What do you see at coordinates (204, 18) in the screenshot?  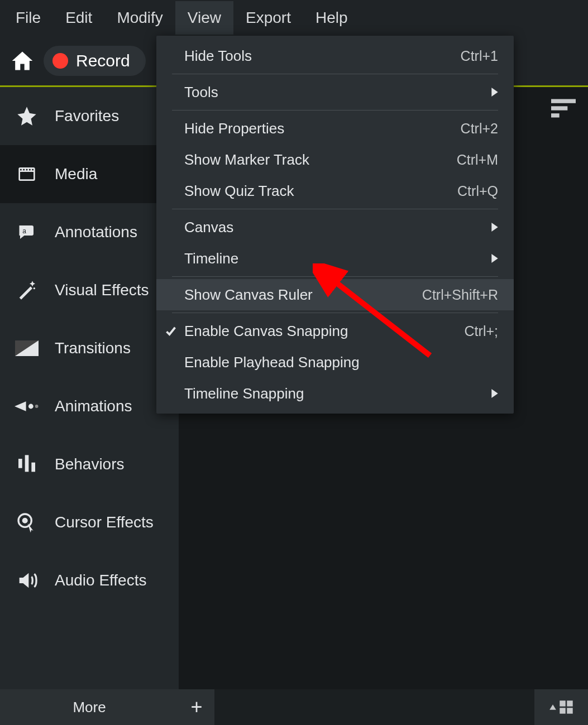 I see `menu-view: View` at bounding box center [204, 18].